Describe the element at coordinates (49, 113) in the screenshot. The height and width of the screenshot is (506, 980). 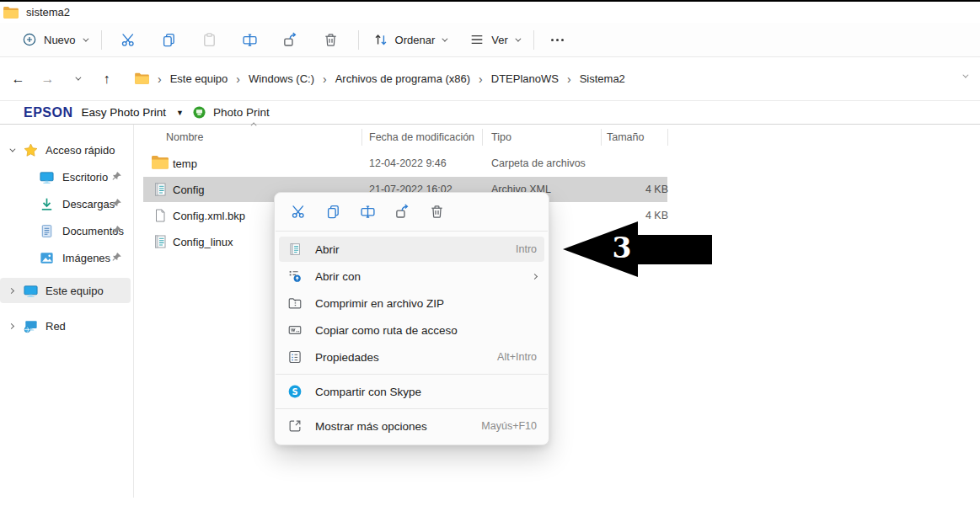
I see `epson-logo: EPSON` at that location.